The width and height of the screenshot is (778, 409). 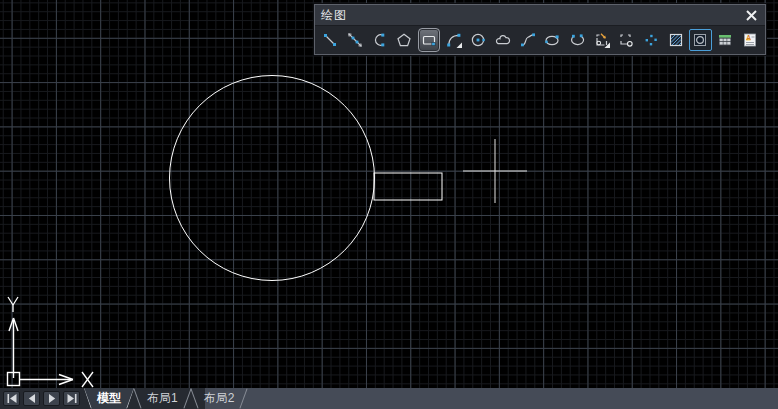 I want to click on close-icon, so click(x=751, y=15).